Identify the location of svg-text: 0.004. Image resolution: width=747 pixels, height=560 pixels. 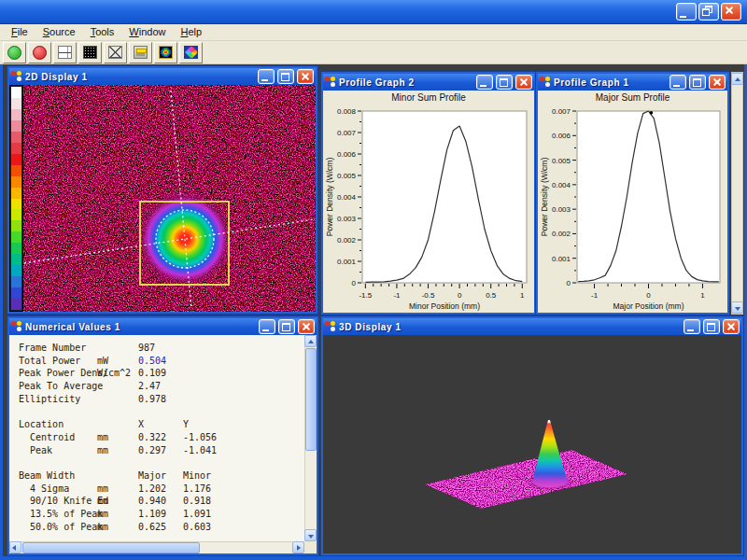
(347, 198).